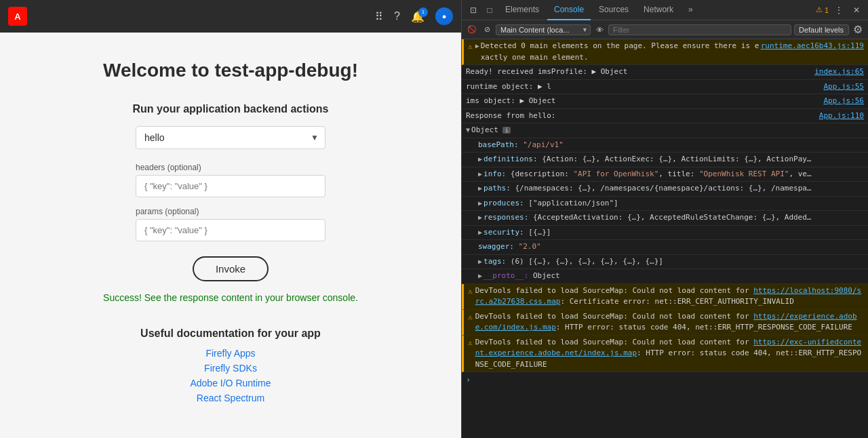 The height and width of the screenshot is (438, 868). Describe the element at coordinates (844, 87) in the screenshot. I see `entry-link: App.js:55` at that location.